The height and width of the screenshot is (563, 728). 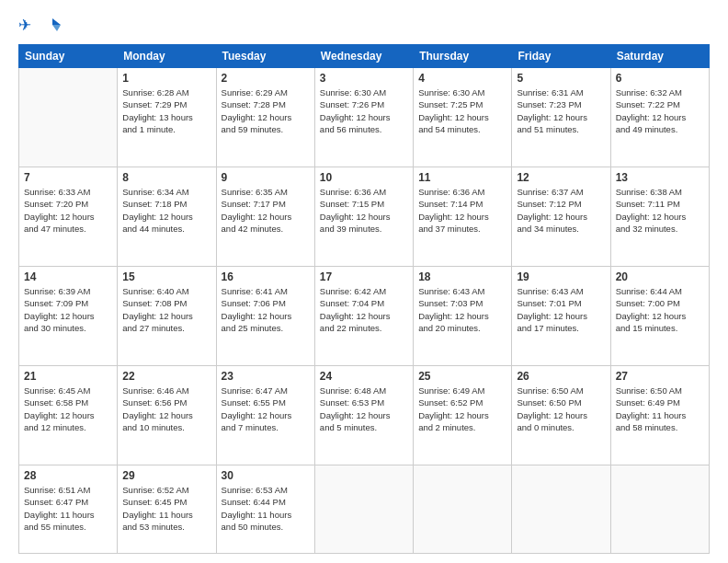 I want to click on day-number: 9, so click(x=266, y=178).